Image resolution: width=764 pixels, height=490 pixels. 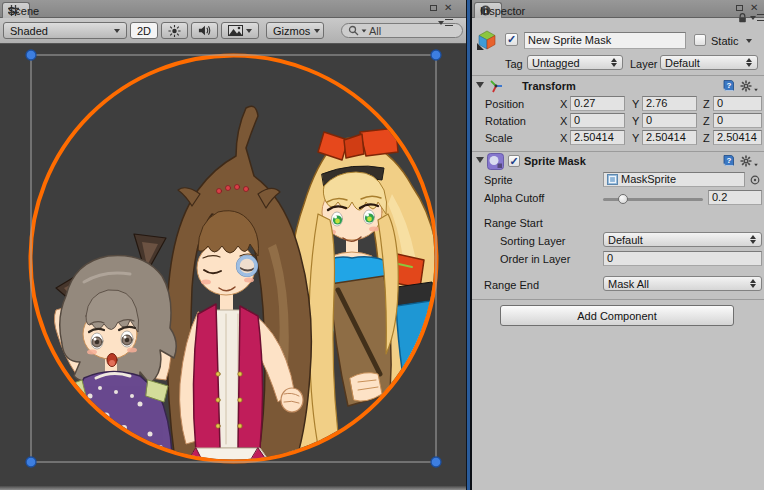 What do you see at coordinates (499, 138) in the screenshot?
I see `scale-label: Scale` at bounding box center [499, 138].